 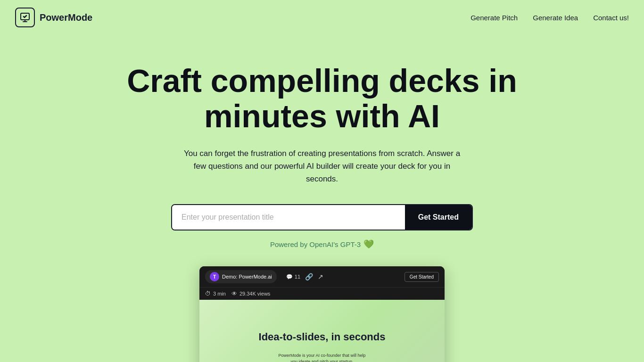 What do you see at coordinates (315, 244) in the screenshot?
I see `powered-by-text: Powered by OpenAI's GPT-3` at bounding box center [315, 244].